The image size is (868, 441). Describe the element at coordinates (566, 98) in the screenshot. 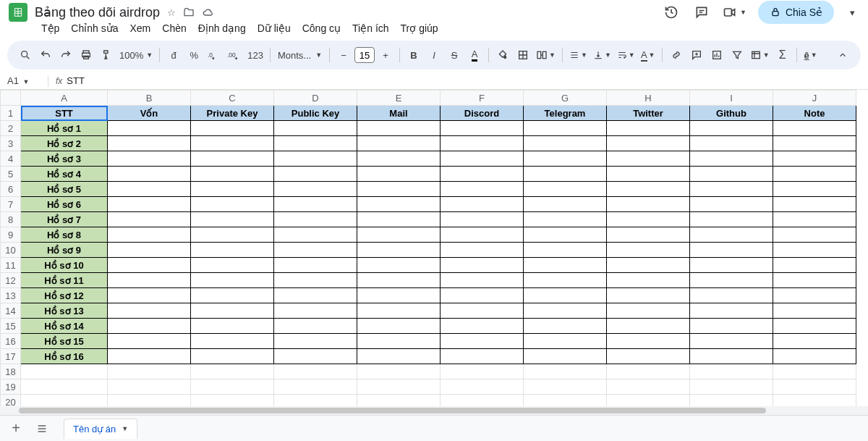

I see `column-header-G: G` at that location.